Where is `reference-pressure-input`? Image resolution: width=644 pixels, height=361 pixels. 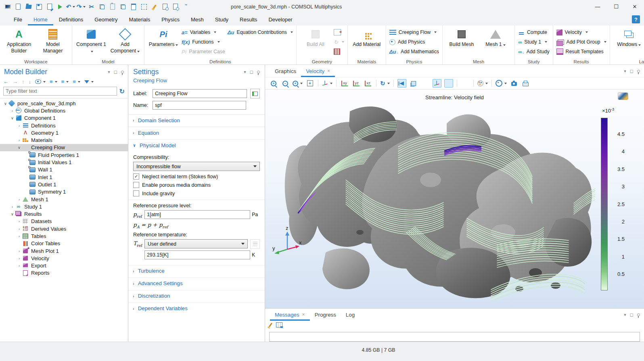 reference-pressure-input is located at coordinates (197, 215).